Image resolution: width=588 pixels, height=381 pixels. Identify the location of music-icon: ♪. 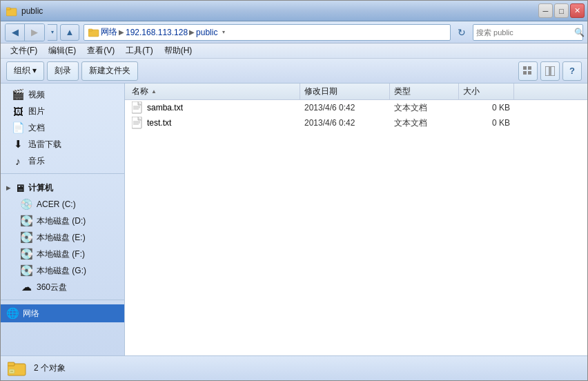
(18, 161).